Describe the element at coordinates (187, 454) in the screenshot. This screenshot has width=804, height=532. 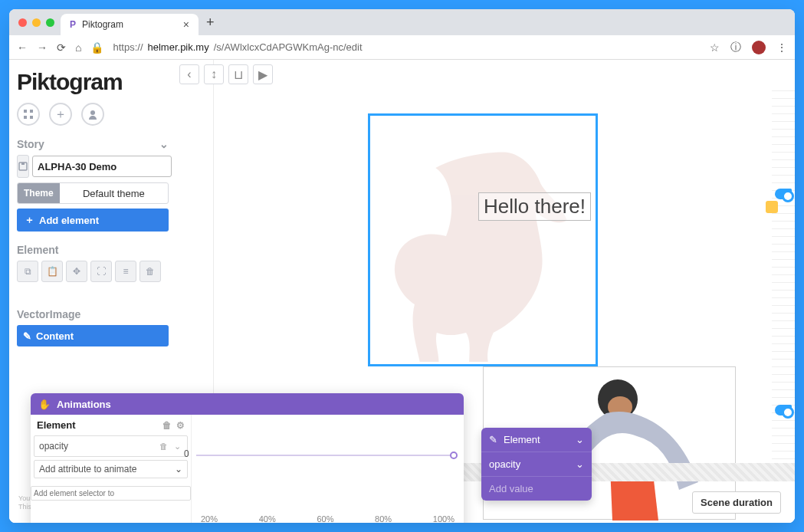
I see `slider-value: 0` at that location.